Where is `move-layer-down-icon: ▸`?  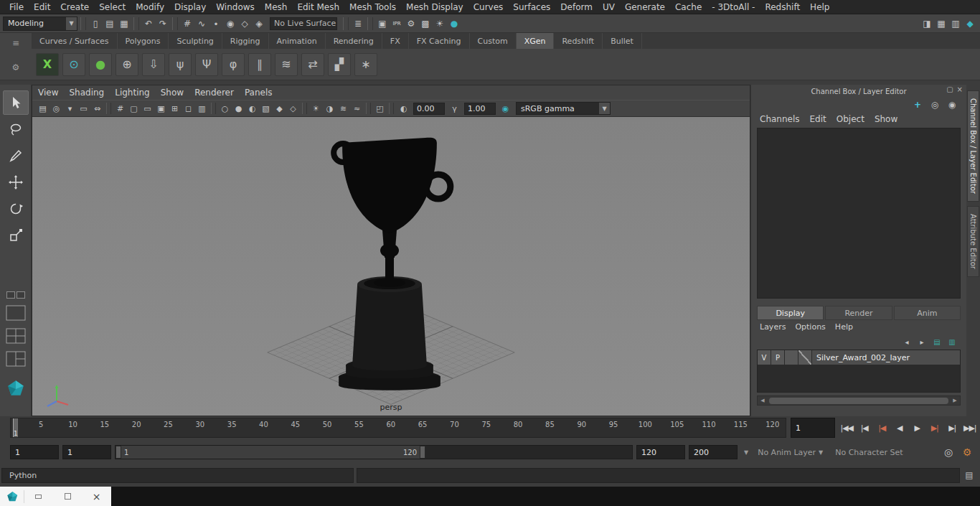
move-layer-down-icon: ▸ is located at coordinates (922, 342).